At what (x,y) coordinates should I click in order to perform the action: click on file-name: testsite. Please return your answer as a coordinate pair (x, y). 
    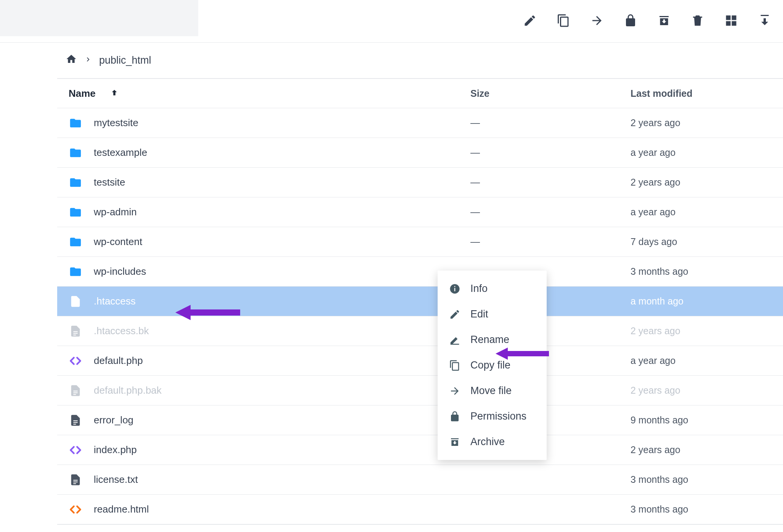
    Looking at the image, I should click on (109, 182).